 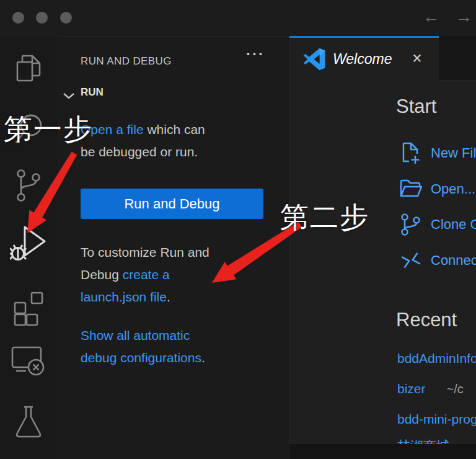 I want to click on window-close-button, so click(x=19, y=17).